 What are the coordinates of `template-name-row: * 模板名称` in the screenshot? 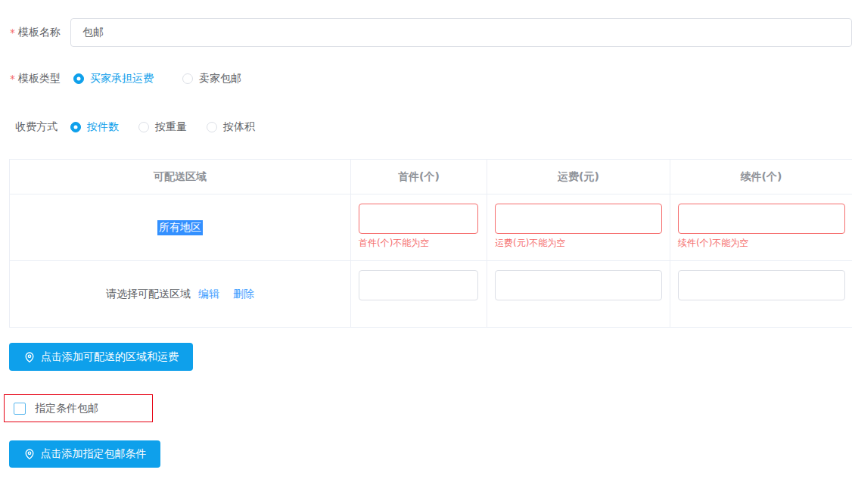 It's located at (35, 33).